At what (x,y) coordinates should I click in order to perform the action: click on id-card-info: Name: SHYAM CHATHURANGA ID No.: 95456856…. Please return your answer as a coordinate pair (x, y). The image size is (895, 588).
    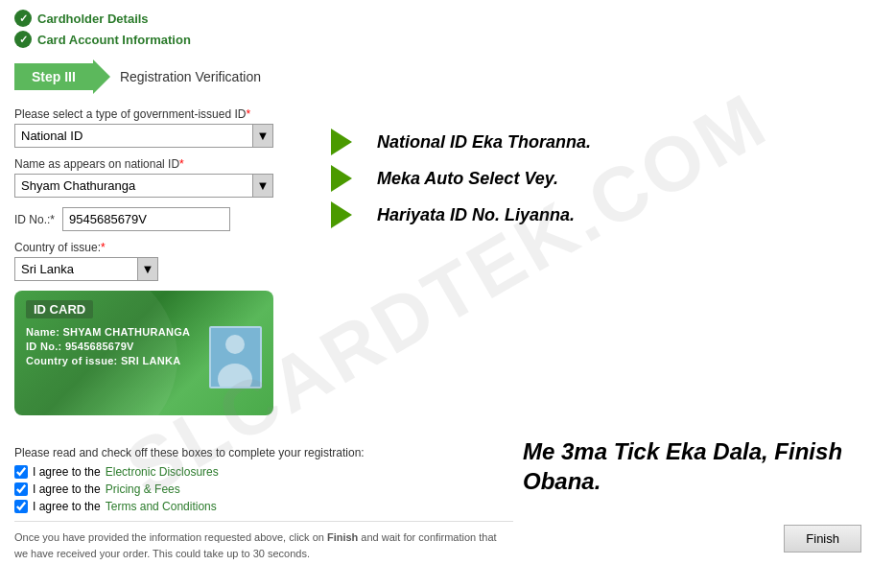
    Looking at the image, I should click on (113, 357).